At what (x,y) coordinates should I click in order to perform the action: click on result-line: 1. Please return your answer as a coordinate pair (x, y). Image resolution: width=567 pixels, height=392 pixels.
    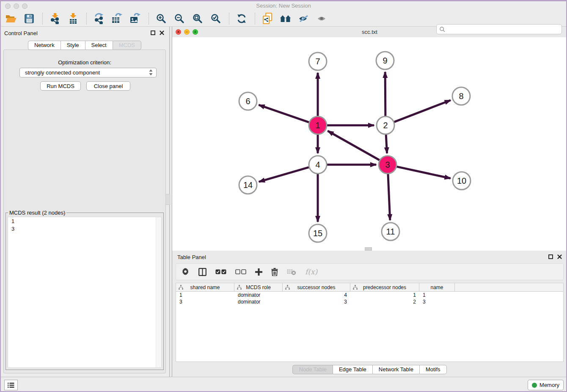
    Looking at the image, I should click on (85, 221).